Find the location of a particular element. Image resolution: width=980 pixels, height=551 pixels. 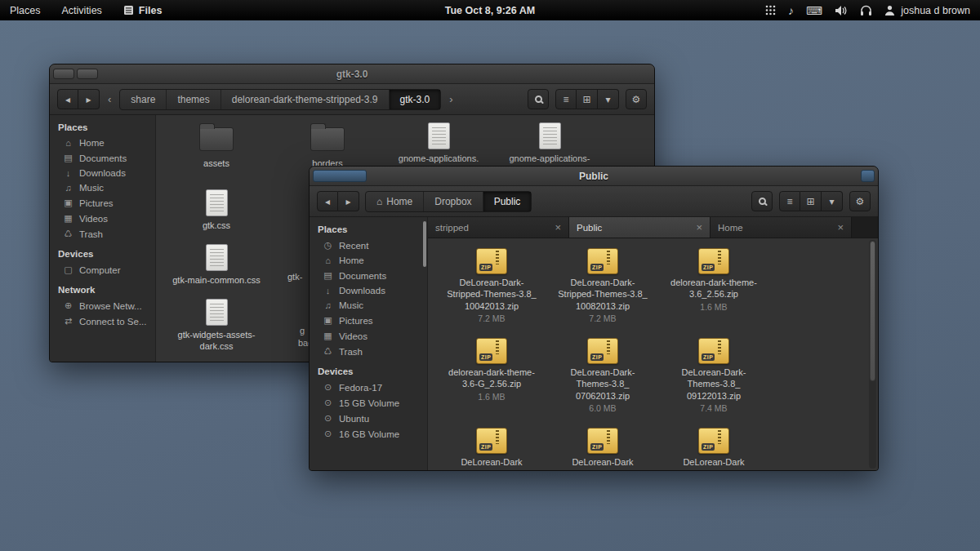

user-menu: joshua d brown is located at coordinates (928, 11).